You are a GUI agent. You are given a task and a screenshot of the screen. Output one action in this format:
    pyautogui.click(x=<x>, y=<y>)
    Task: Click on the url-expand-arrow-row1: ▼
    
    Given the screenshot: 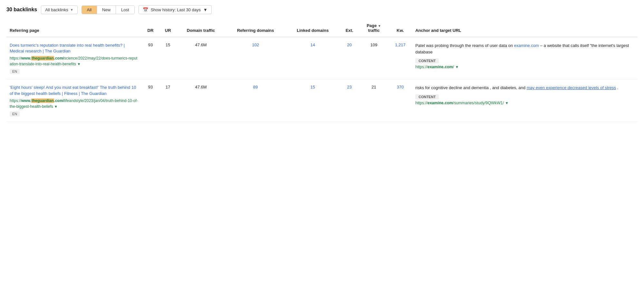 What is the action you would take?
    pyautogui.click(x=79, y=64)
    